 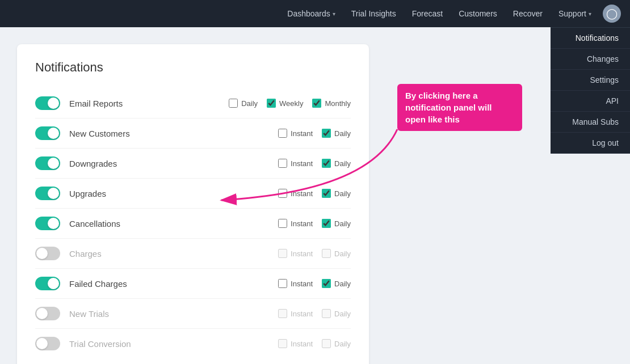 What do you see at coordinates (295, 223) in the screenshot?
I see `check-item-ca-instant: Instant` at bounding box center [295, 223].